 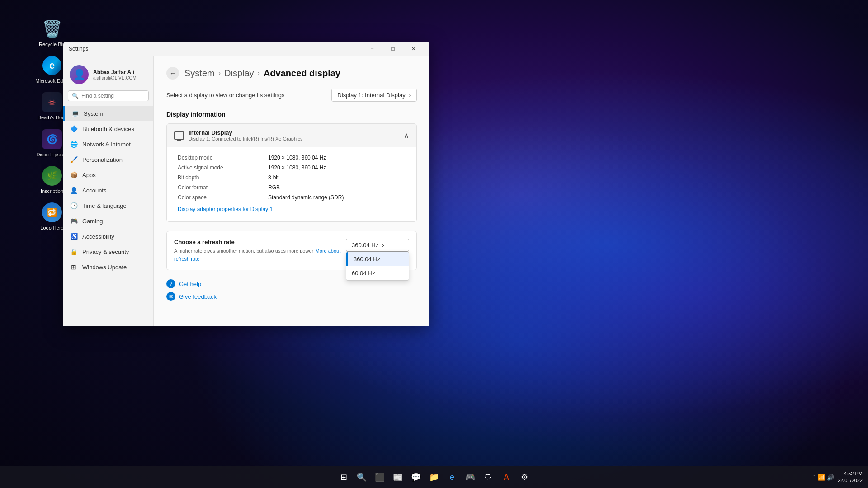 I want to click on display-subtitle: Display 1: Connected to Intel(R) Iris(R)…, so click(x=245, y=139).